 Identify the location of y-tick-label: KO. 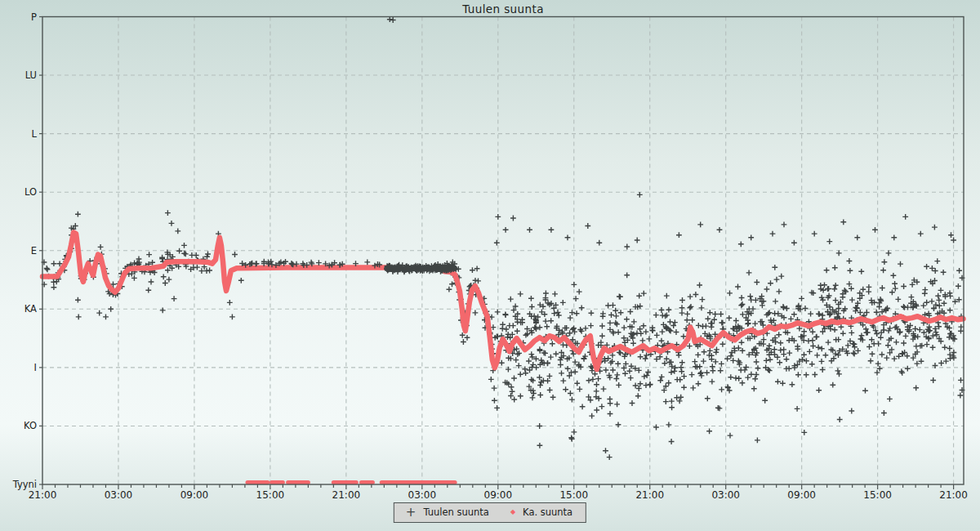
(30, 426).